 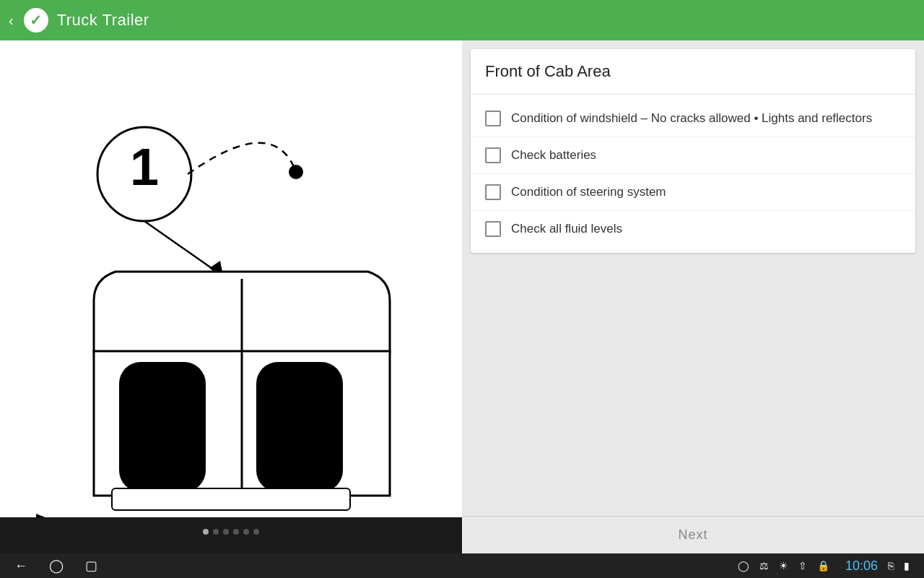 I want to click on svg-text: 1, so click(x=144, y=167).